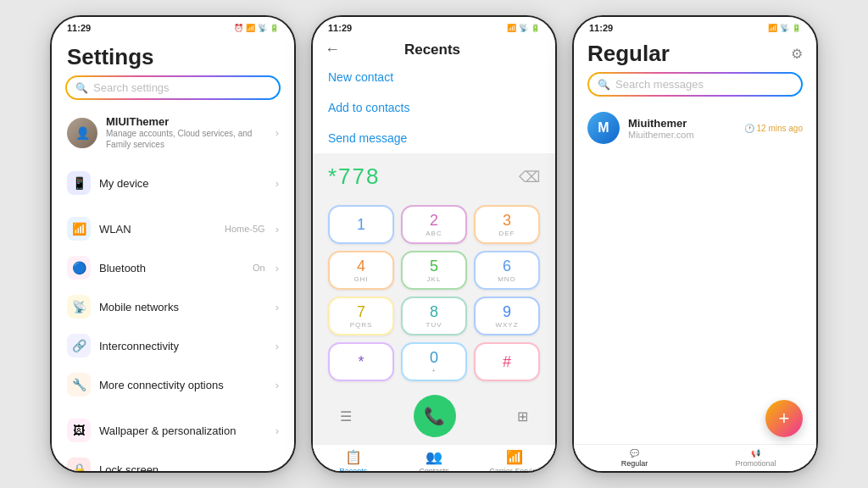  Describe the element at coordinates (434, 138) in the screenshot. I see `send-message-btn: Send message` at that location.